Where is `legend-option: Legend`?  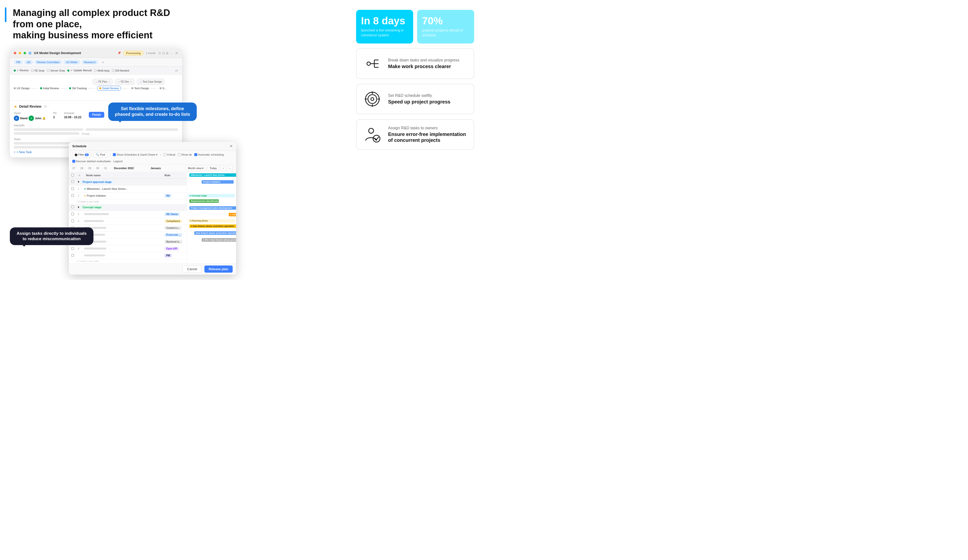
legend-option: Legend is located at coordinates (118, 161).